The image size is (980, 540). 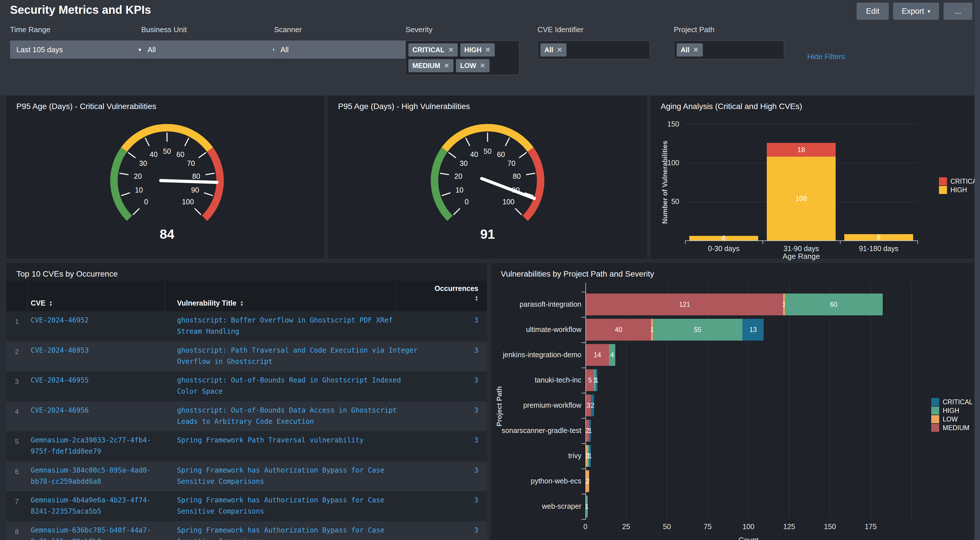 What do you see at coordinates (473, 65) in the screenshot?
I see `severity-chip-low: LOW✕` at bounding box center [473, 65].